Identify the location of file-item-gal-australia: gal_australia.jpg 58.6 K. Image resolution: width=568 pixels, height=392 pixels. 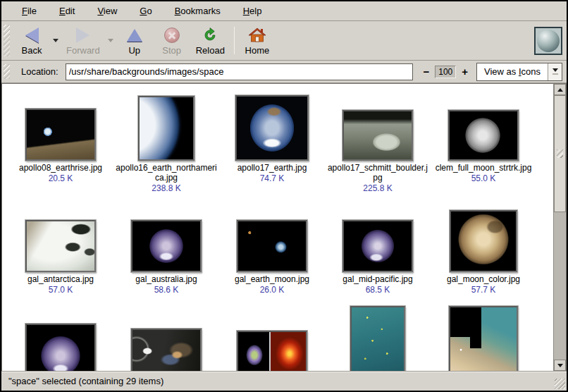
(166, 251).